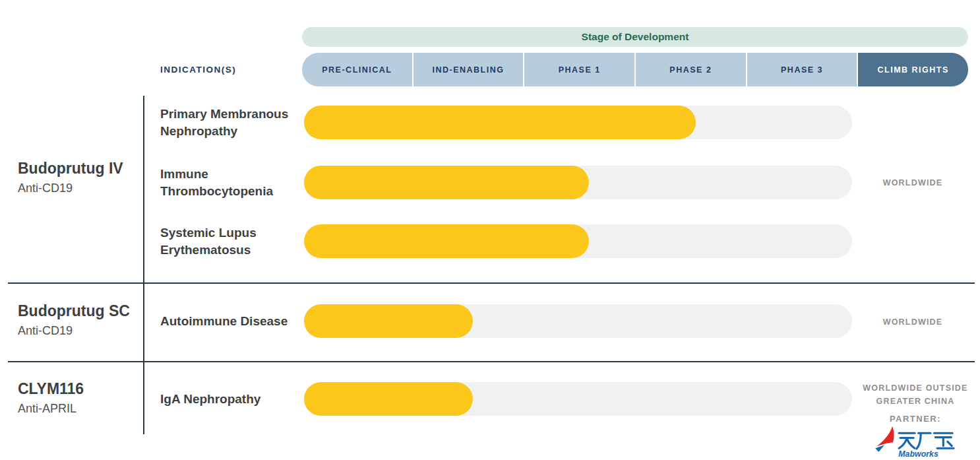  What do you see at coordinates (490, 242) in the screenshot?
I see `pipeline-row-sle: Systemic Lupus Erythematosus` at bounding box center [490, 242].